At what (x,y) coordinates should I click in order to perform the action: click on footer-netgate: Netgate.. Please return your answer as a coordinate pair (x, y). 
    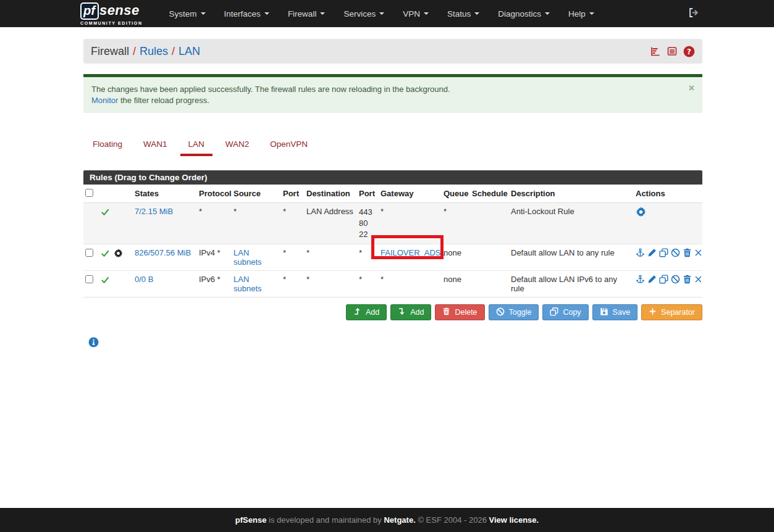
    Looking at the image, I should click on (399, 520).